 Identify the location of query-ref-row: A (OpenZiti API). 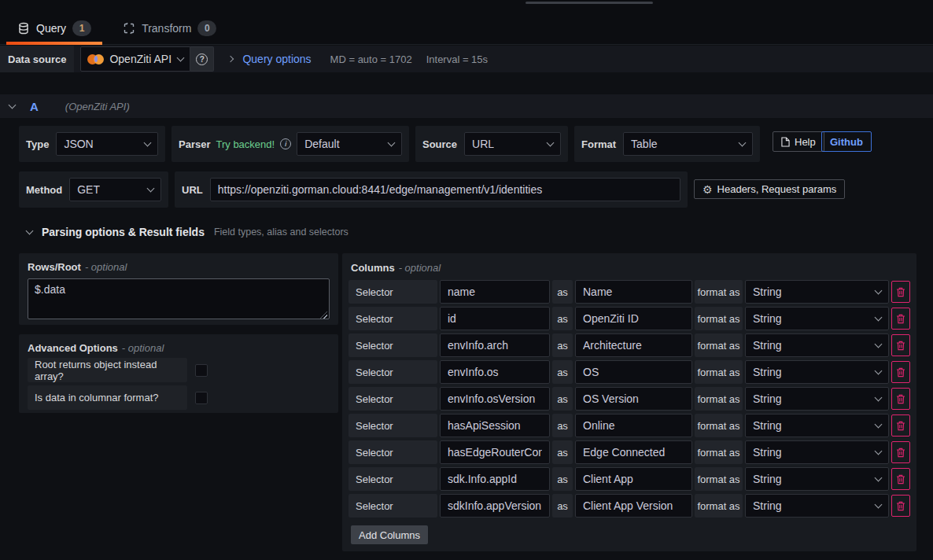
(466, 106).